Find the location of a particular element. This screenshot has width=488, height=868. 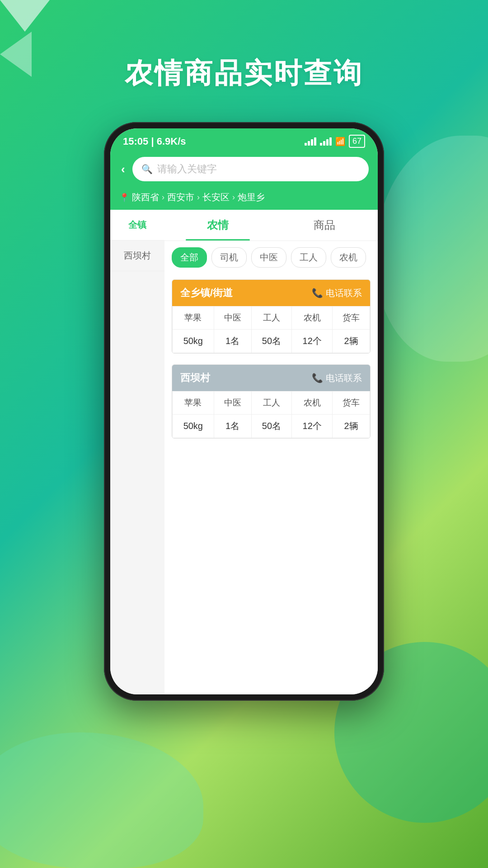

val-0-2: 50名 is located at coordinates (272, 341).